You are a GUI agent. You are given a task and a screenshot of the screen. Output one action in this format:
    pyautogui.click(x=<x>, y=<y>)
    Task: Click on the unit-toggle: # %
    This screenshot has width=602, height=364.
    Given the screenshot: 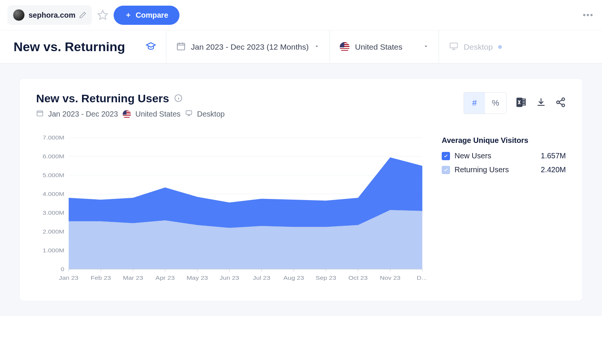 What is the action you would take?
    pyautogui.click(x=485, y=103)
    